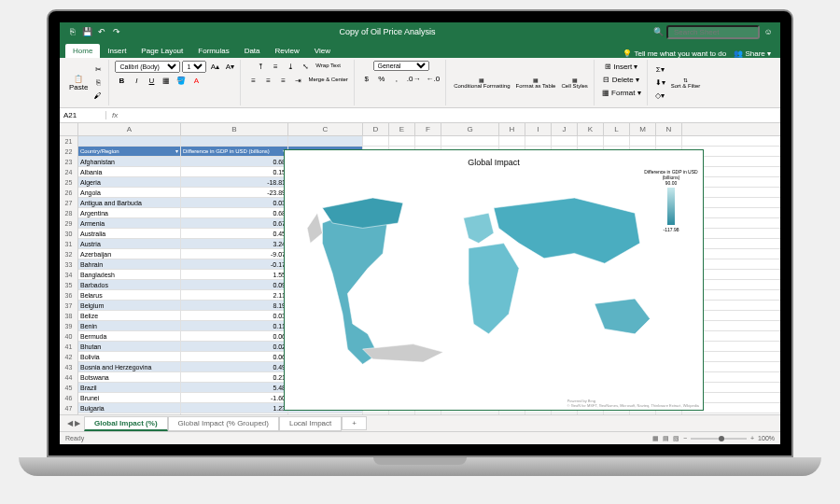 This screenshot has width=840, height=504. What do you see at coordinates (69, 306) in the screenshot?
I see `row-header: 37` at bounding box center [69, 306].